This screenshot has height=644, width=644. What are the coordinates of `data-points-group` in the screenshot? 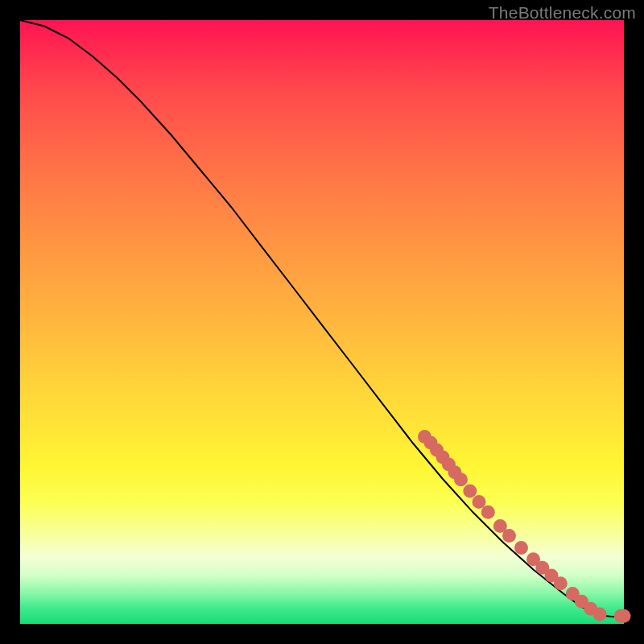 It's located at (525, 526).